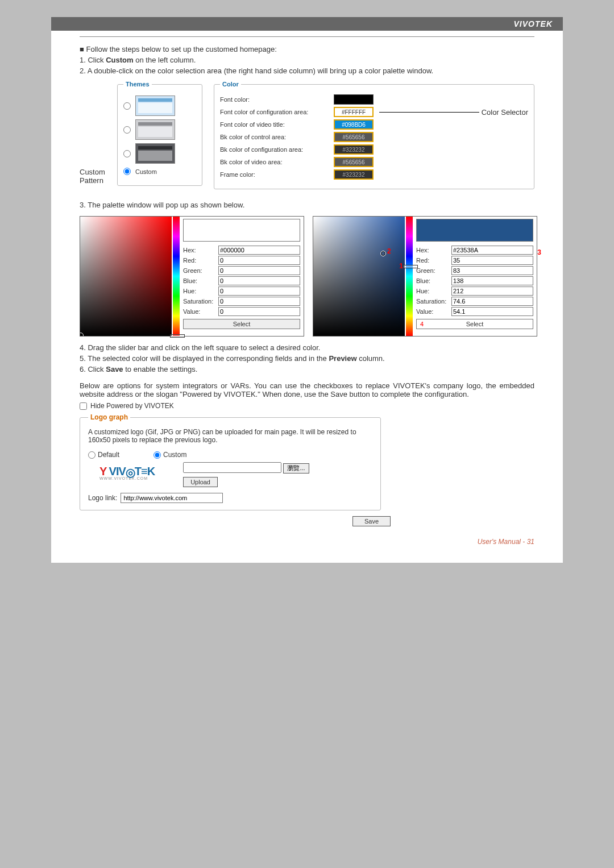 The image size is (614, 868). What do you see at coordinates (200, 250) in the screenshot?
I see `lbl-hex: Hex:` at bounding box center [200, 250].